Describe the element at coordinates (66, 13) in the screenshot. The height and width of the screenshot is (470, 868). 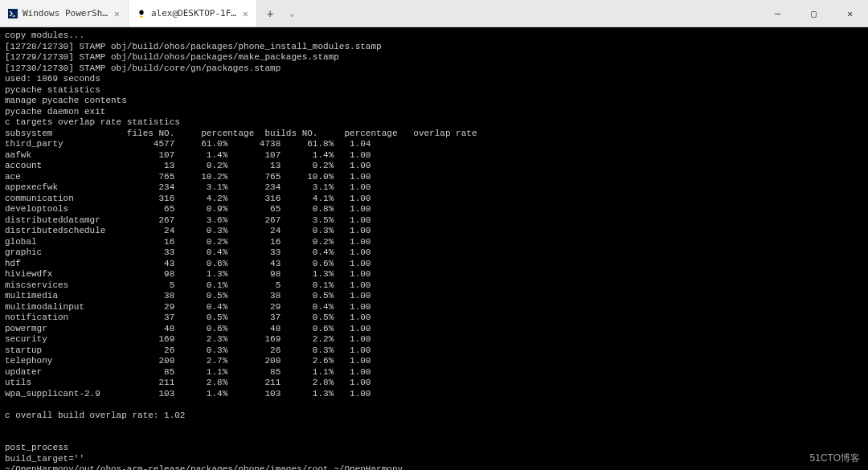
I see `tab-title: Windows PowerShell` at that location.